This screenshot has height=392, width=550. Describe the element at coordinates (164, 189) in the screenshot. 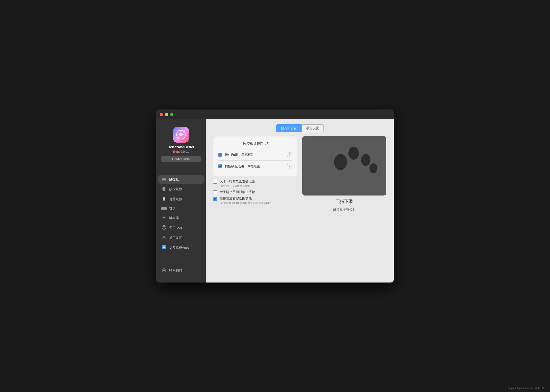

I see `magic-mouse-icon` at that location.